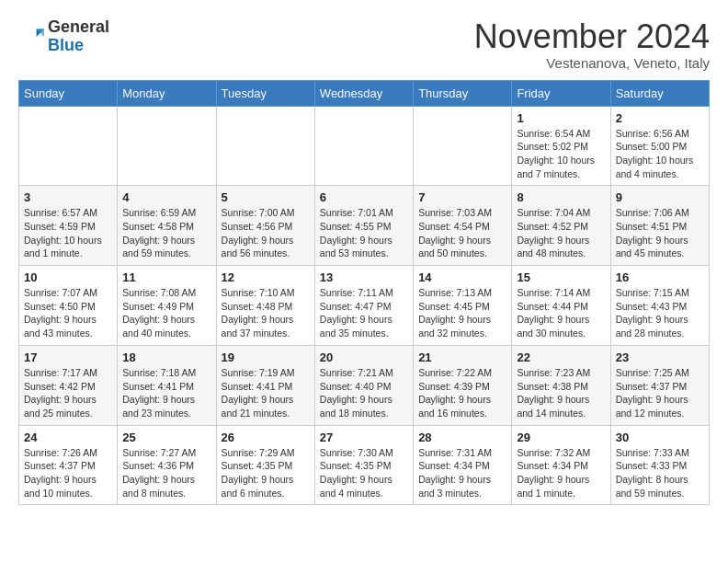 The image size is (728, 563). Describe the element at coordinates (364, 145) in the screenshot. I see `week-row-0: 1Sunrise: 6:54 AM Sunset: 5:02 PM Daylig…` at that location.